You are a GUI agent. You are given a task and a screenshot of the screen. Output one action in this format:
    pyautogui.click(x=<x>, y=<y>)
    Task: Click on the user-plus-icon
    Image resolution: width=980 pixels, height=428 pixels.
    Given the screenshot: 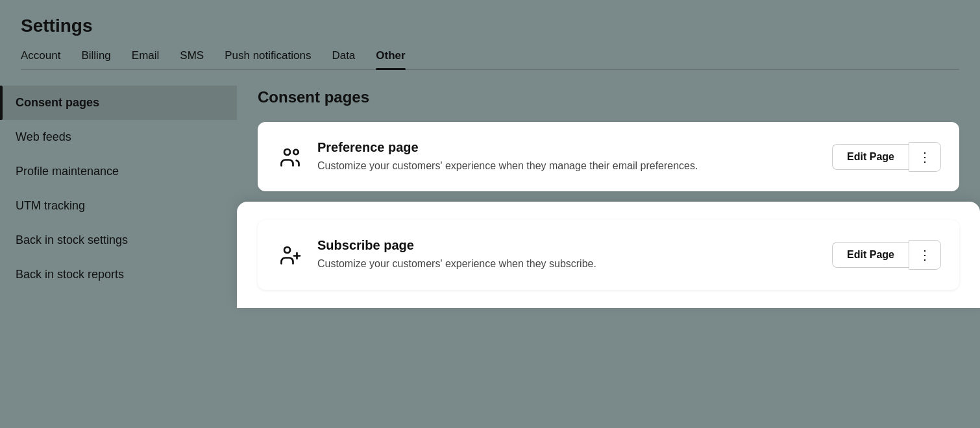 What is the action you would take?
    pyautogui.click(x=290, y=255)
    